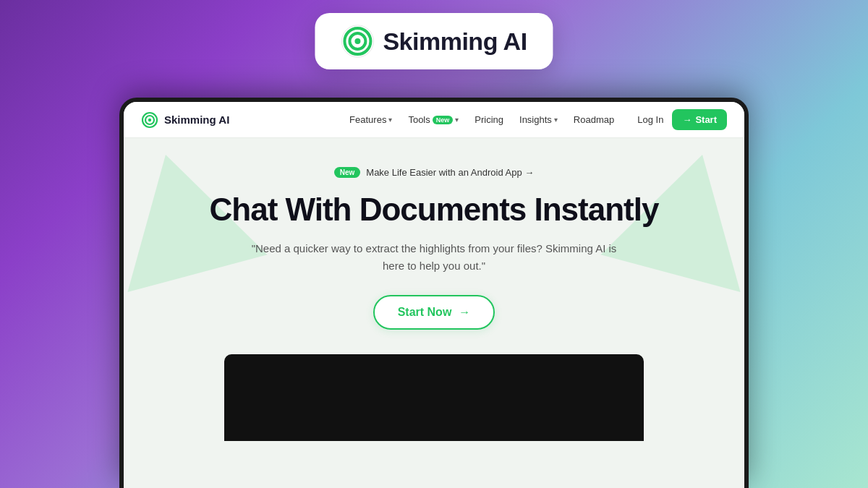 The height and width of the screenshot is (488, 868). What do you see at coordinates (594, 120) in the screenshot?
I see `nav-link-roadmap: Roadmap` at bounding box center [594, 120].